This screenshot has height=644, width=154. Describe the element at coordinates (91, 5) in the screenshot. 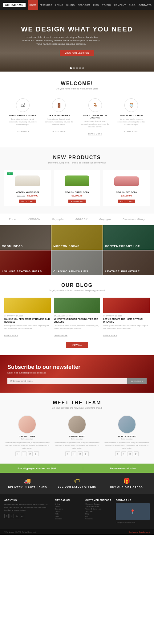

I see `navigation: HOME FEATURES LIVING DINING BEDROOM KIDS…` at that location.